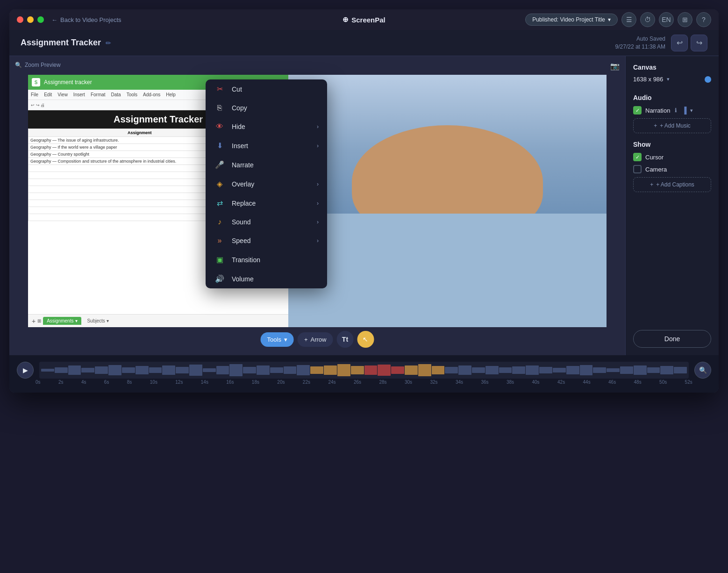 This screenshot has height=573, width=728. What do you see at coordinates (315, 339) in the screenshot?
I see `arrow-button: + Arrow` at bounding box center [315, 339].